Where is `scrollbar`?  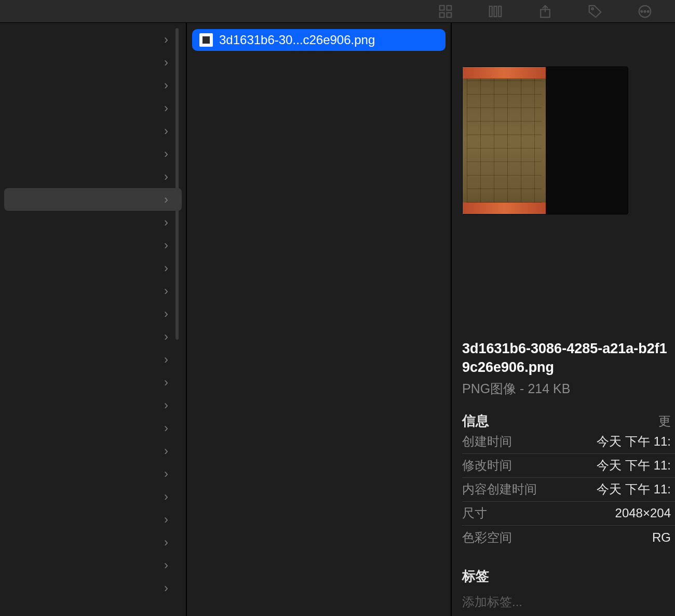 scrollbar is located at coordinates (177, 184).